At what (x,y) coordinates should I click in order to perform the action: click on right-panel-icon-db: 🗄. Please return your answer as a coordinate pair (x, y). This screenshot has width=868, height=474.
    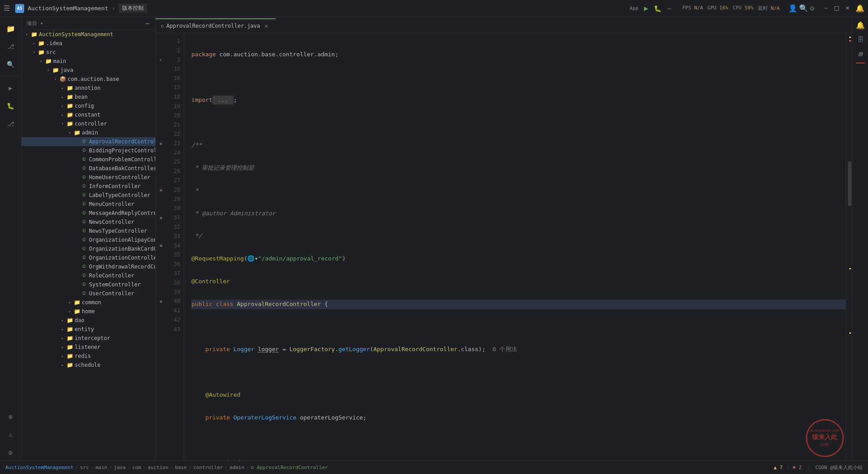
    Looking at the image, I should click on (860, 39).